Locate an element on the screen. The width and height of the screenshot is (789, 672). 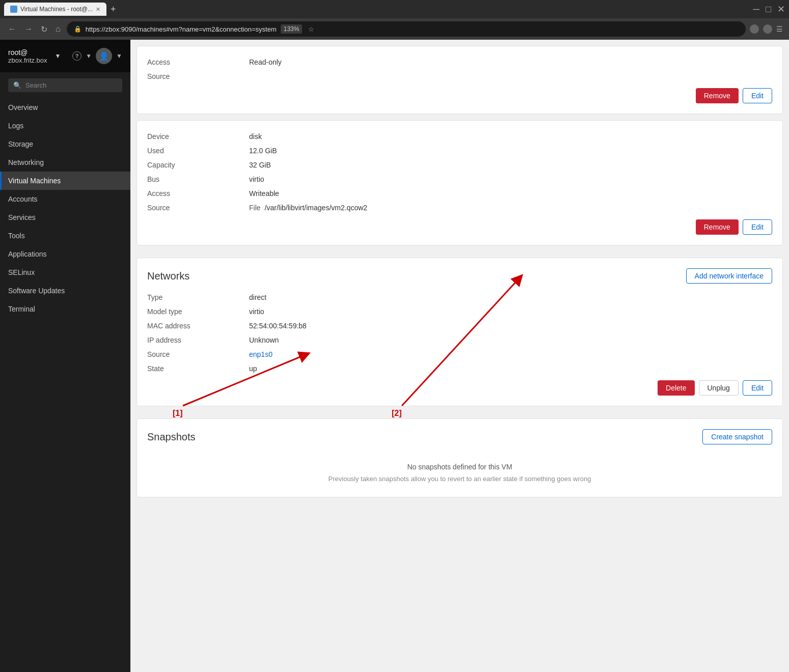
disk1-source-value is located at coordinates (510, 76).